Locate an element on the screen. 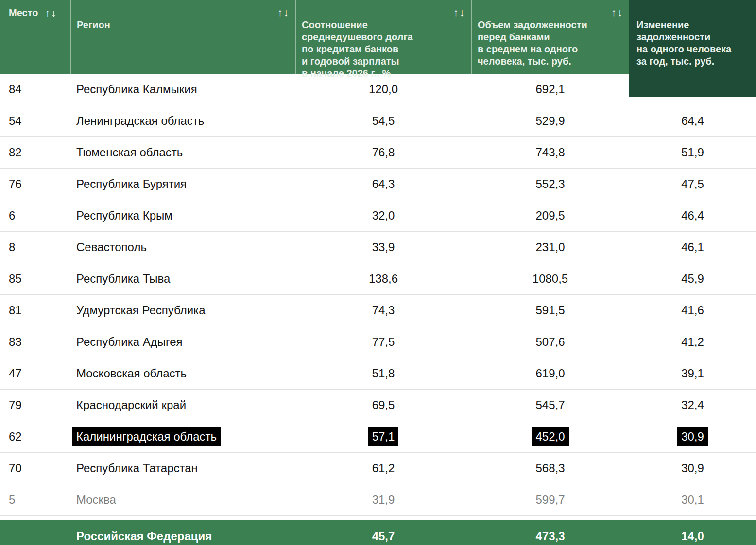 The width and height of the screenshot is (756, 545). change-cell: 45,9 is located at coordinates (693, 279).